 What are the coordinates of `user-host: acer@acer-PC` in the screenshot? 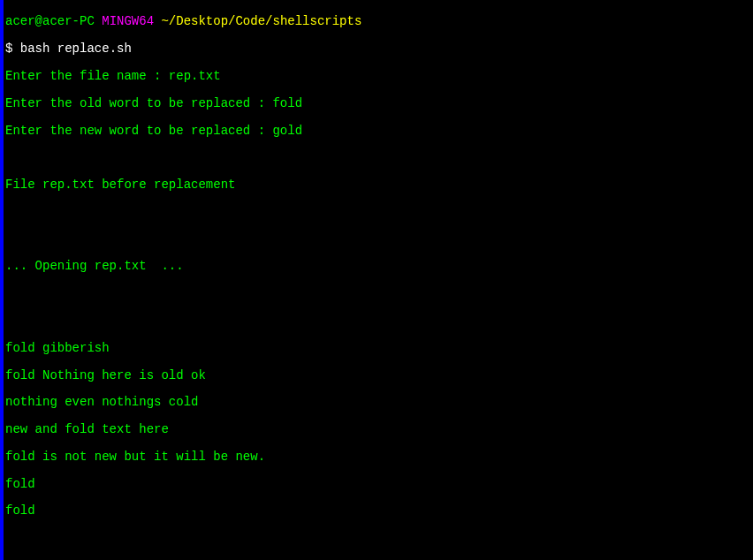 It's located at (49, 21).